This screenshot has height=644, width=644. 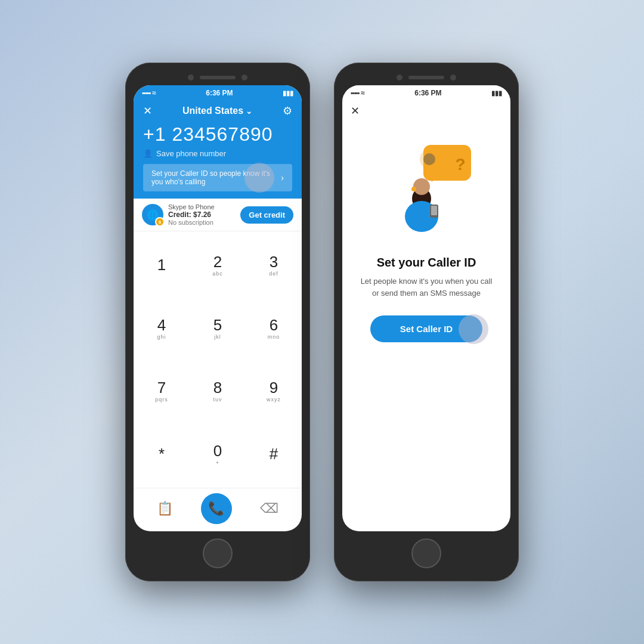 What do you see at coordinates (218, 178) in the screenshot?
I see `caller-id-banner: Set your Caller ID so people know it's y…` at bounding box center [218, 178].